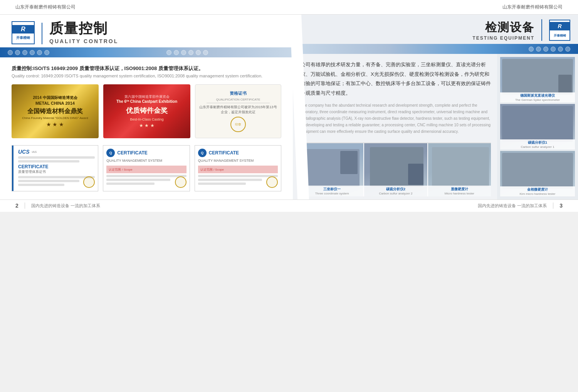  I want to click on photo-bg, so click(538, 124).